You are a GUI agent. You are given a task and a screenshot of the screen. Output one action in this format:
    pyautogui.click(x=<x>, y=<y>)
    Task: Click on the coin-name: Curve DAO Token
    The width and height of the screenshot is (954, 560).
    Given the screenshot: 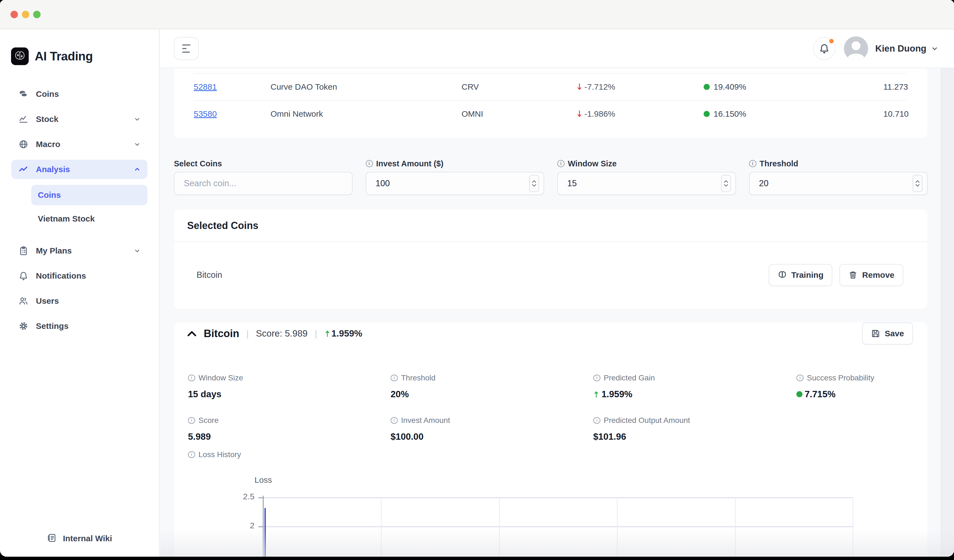 What is the action you would take?
    pyautogui.click(x=366, y=87)
    